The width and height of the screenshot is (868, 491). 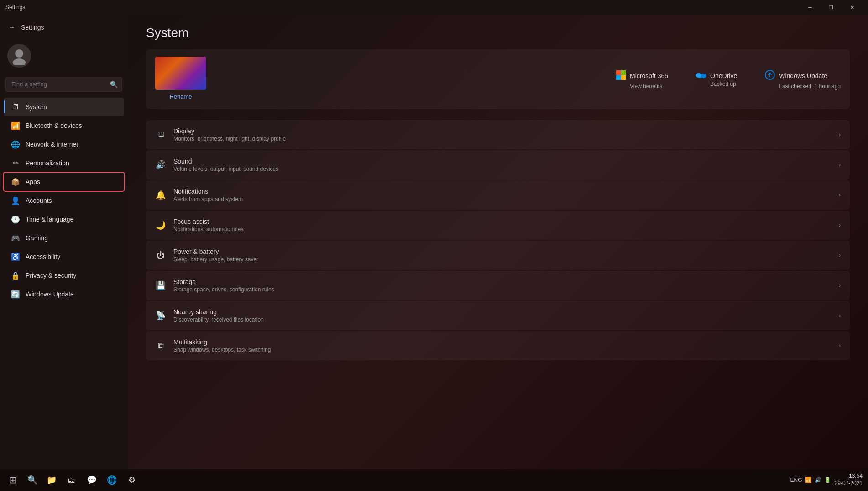 I want to click on wifi-icon: 📶, so click(x=809, y=480).